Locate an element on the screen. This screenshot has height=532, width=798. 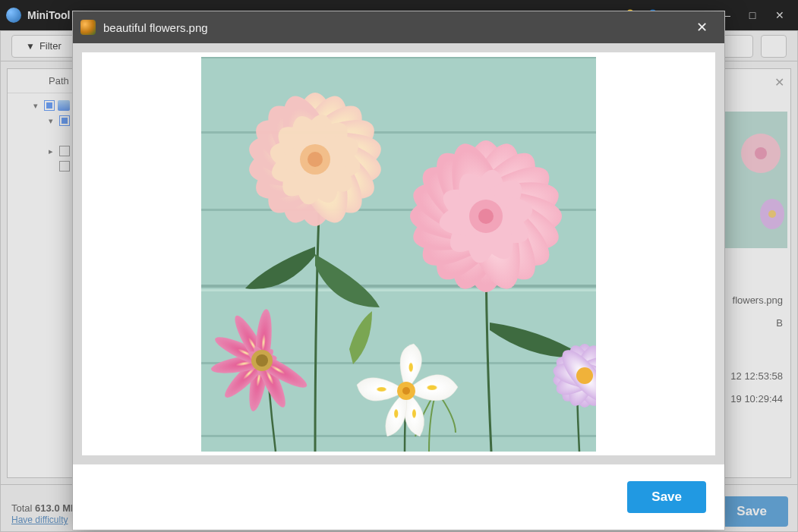
modal-titlebar: beautiful flowers.png ✕ is located at coordinates (399, 27).